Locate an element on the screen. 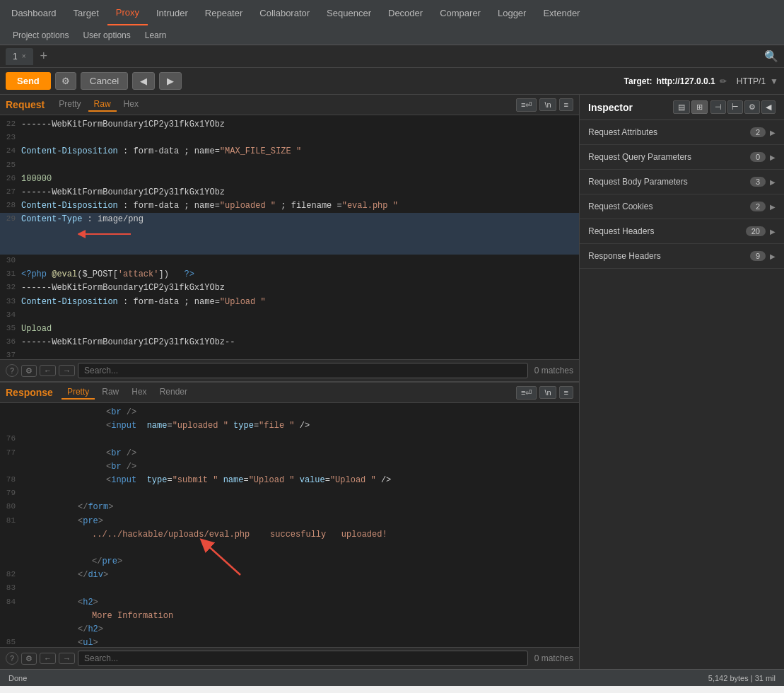  line-num: 83 is located at coordinates (11, 588).